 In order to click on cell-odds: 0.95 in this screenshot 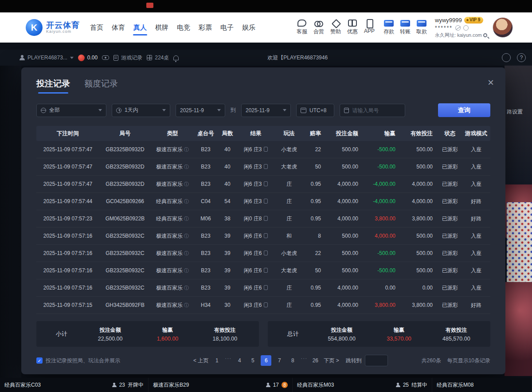, I will do `click(315, 219)`.